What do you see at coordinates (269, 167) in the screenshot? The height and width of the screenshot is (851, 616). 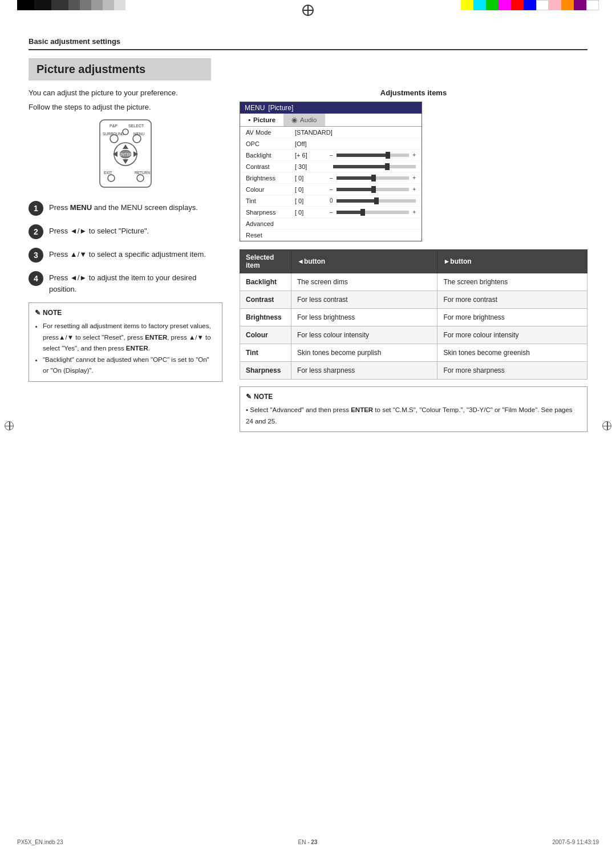 I see `contrast-label: Contrast` at bounding box center [269, 167].